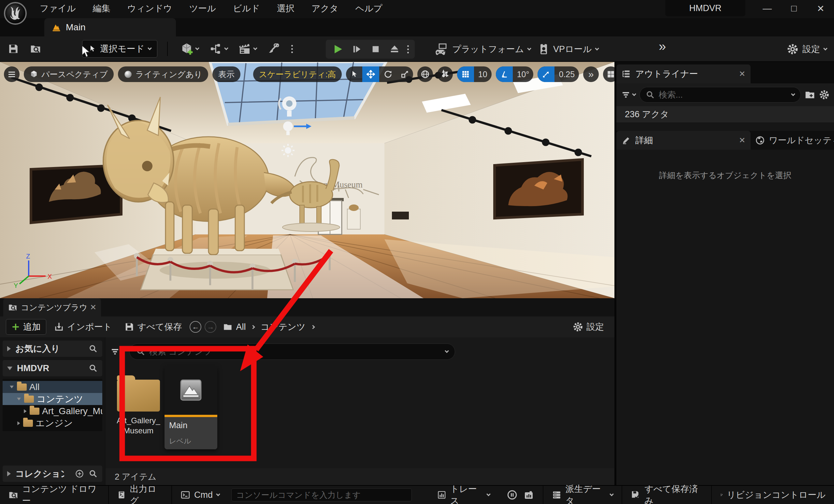 The width and height of the screenshot is (834, 504). What do you see at coordinates (211, 327) in the screenshot?
I see `forward-button: →` at bounding box center [211, 327].